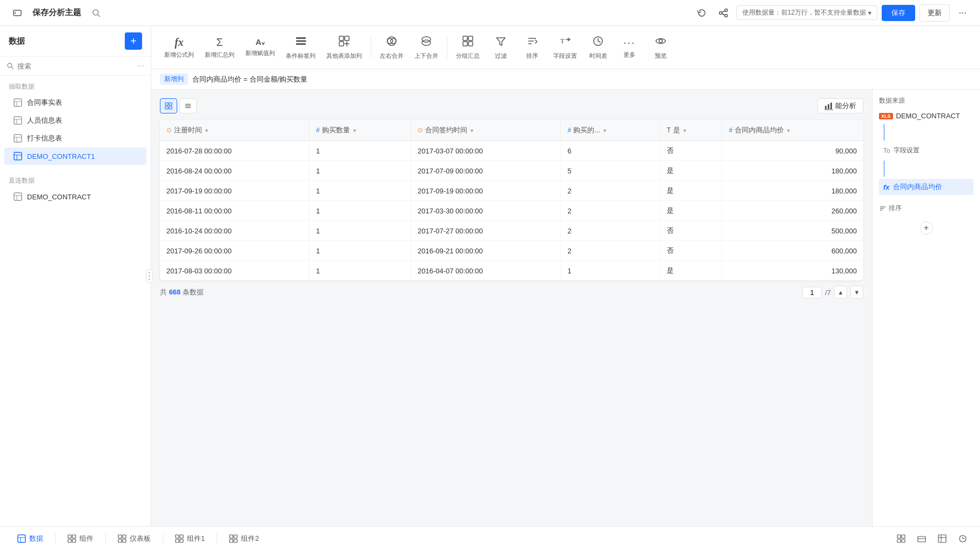  Describe the element at coordinates (468, 56) in the screenshot. I see `toolbar-item-label: 分组汇总` at that location.